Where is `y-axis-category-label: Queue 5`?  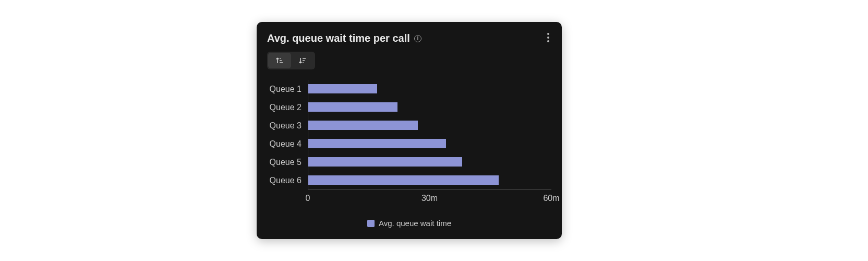
y-axis-category-label: Queue 5 is located at coordinates (284, 162).